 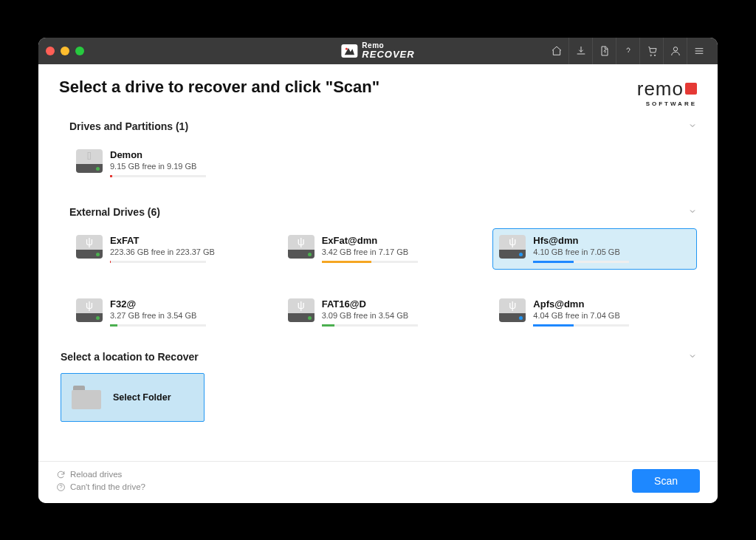 What do you see at coordinates (611, 241) in the screenshot?
I see `drive-name: Hfs@dmn` at bounding box center [611, 241].